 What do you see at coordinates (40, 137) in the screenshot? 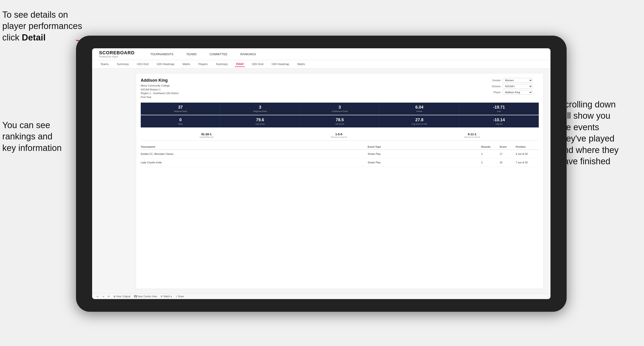
I see `annotation-bottom-left: You can see rankings and key information` at bounding box center [40, 137].